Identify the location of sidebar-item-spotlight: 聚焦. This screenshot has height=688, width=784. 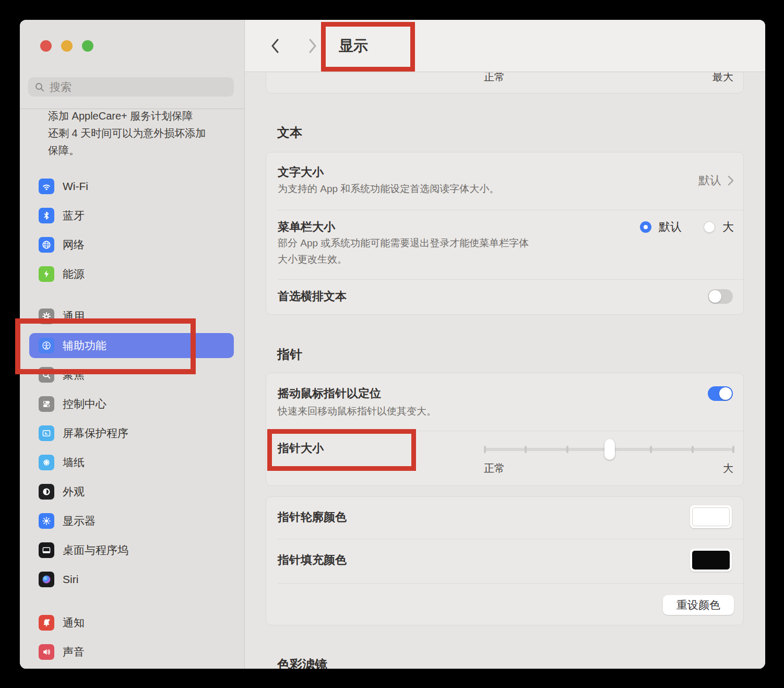
(132, 375).